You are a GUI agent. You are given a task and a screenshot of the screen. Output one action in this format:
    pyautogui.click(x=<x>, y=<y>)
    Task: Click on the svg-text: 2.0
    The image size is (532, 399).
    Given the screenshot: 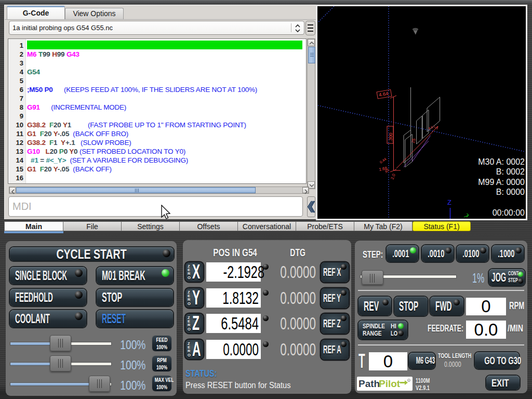 What is the action you would take?
    pyautogui.click(x=393, y=177)
    